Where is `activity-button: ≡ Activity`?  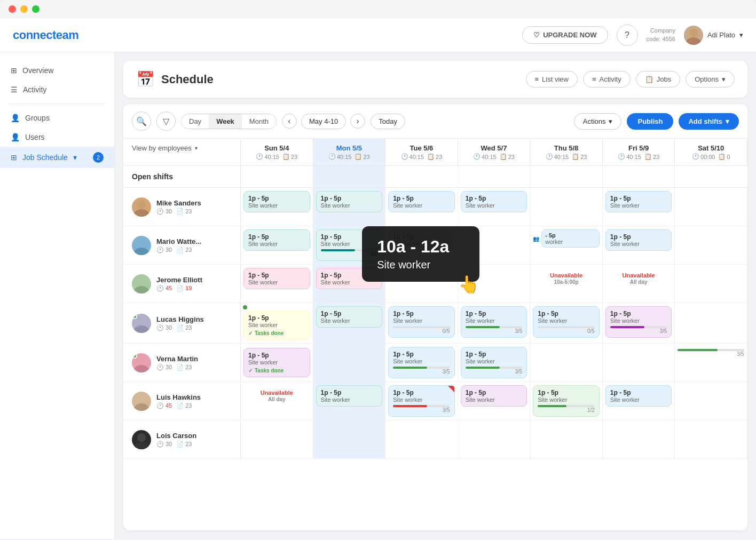 activity-button: ≡ Activity is located at coordinates (607, 79).